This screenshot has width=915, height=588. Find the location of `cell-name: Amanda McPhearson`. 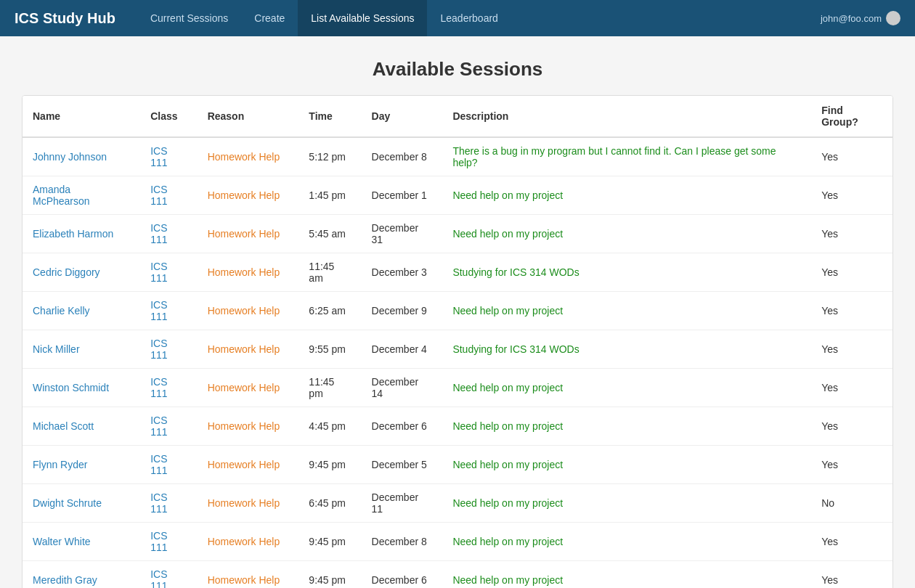

cell-name: Amanda McPhearson is located at coordinates (81, 196).